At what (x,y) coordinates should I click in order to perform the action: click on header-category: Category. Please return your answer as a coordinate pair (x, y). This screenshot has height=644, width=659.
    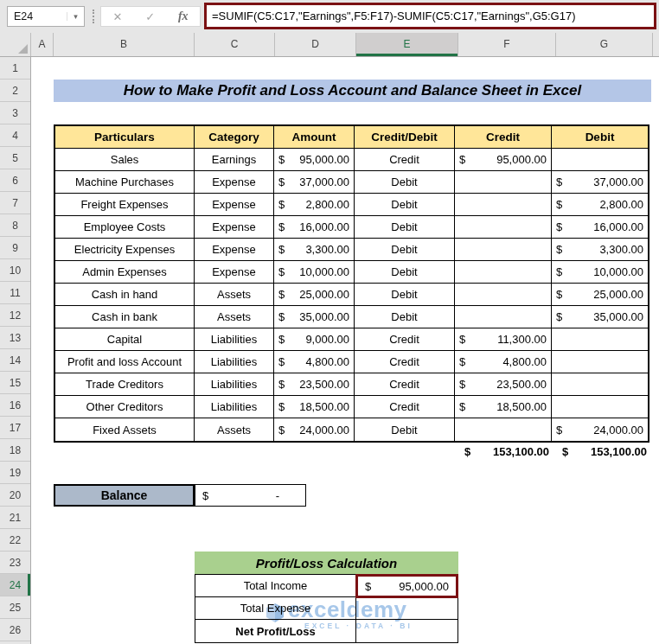
    Looking at the image, I should click on (234, 137).